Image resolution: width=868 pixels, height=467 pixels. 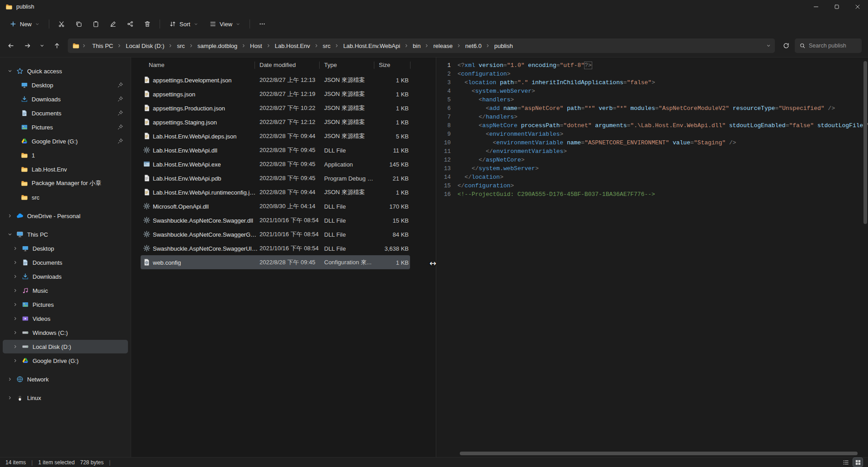 What do you see at coordinates (262, 24) in the screenshot?
I see `more-button` at bounding box center [262, 24].